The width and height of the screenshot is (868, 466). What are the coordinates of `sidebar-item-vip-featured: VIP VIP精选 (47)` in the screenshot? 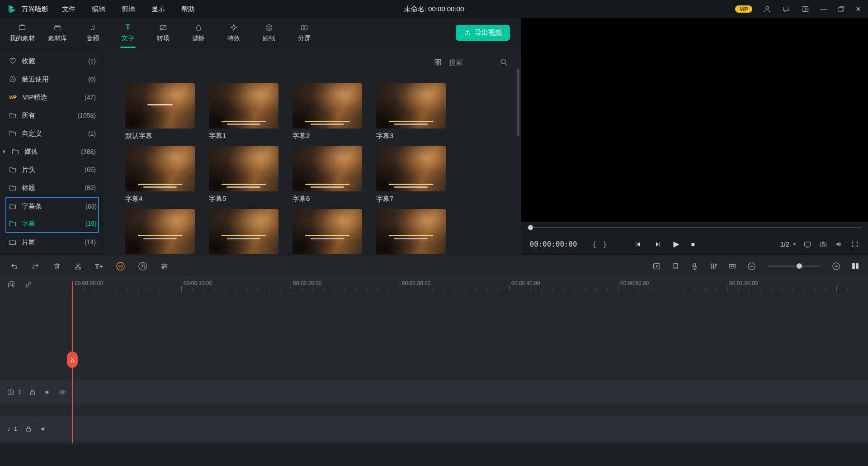 It's located at (52, 97).